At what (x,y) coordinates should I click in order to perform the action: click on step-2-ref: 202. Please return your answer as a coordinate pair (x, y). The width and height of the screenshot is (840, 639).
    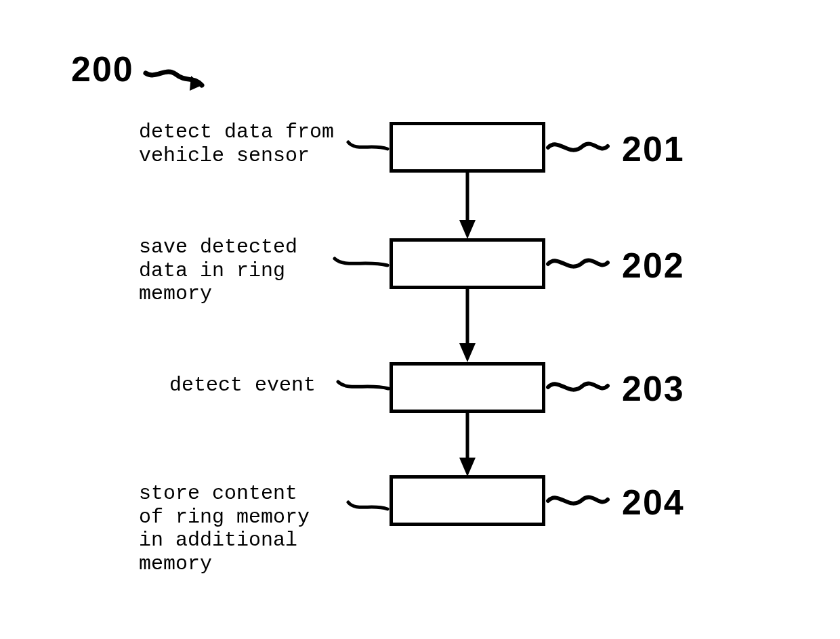
    Looking at the image, I should click on (653, 265).